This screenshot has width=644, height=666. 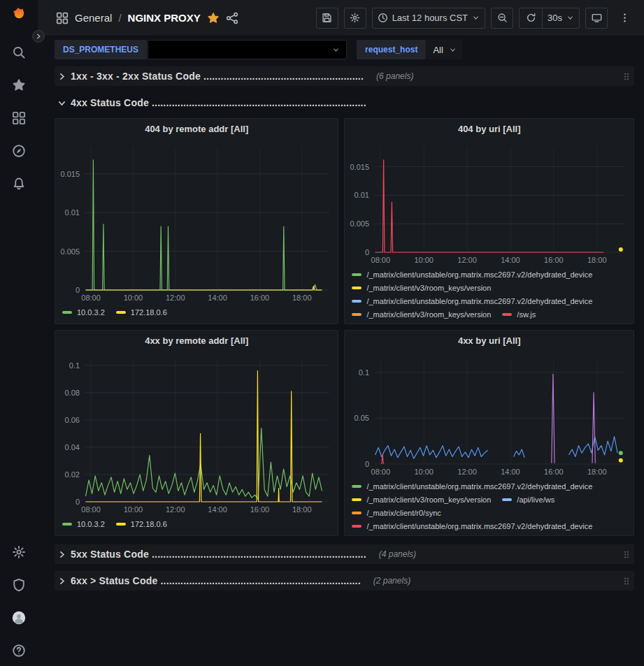 I want to click on svg-text: 0.01, so click(x=73, y=212).